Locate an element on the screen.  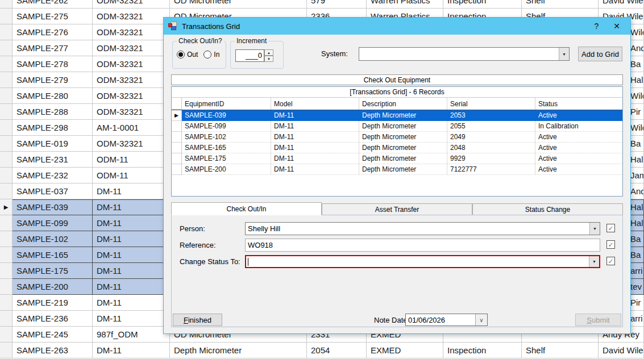
cell-status: In Calibration is located at coordinates (579, 126).